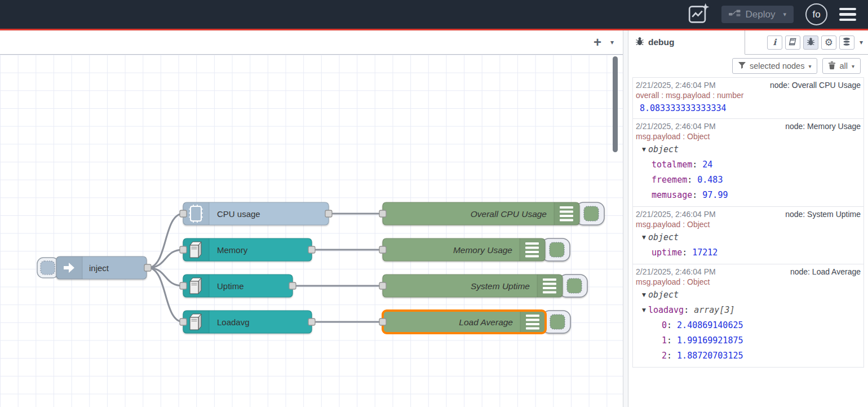 This screenshot has height=407, width=868. What do you see at coordinates (231, 286) in the screenshot?
I see `node-label: Uptime` at bounding box center [231, 286].